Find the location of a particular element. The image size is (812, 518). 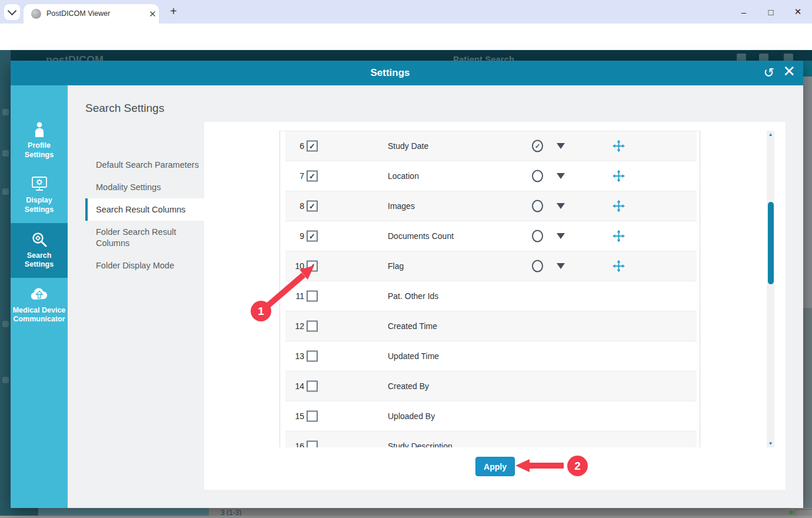

row-number: 8 is located at coordinates (297, 206).